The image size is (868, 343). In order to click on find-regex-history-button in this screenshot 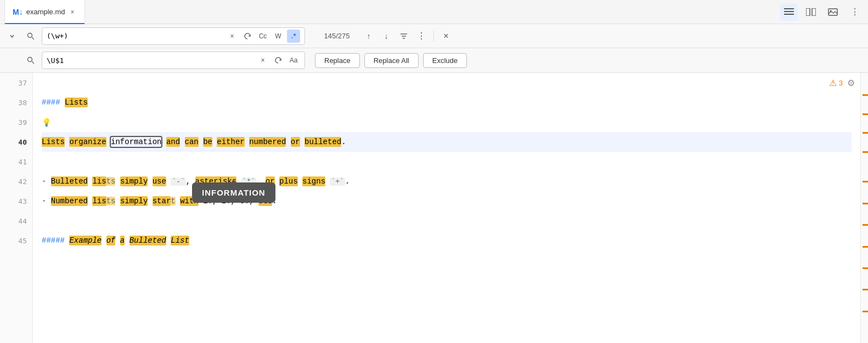, I will do `click(247, 36)`.